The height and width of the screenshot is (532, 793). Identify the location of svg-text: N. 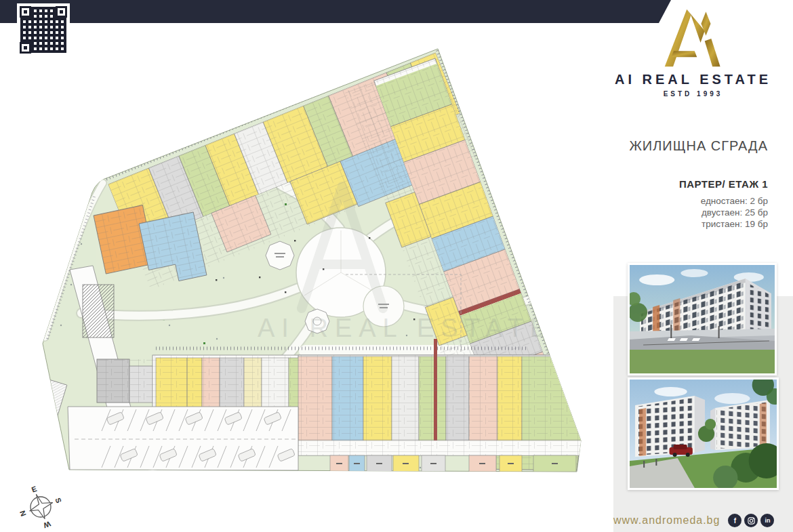
(23, 514).